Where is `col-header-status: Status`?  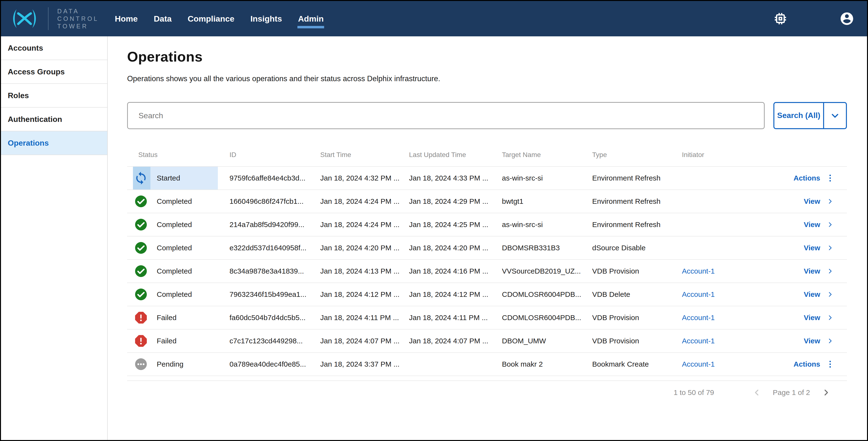 col-header-status: Status is located at coordinates (178, 155).